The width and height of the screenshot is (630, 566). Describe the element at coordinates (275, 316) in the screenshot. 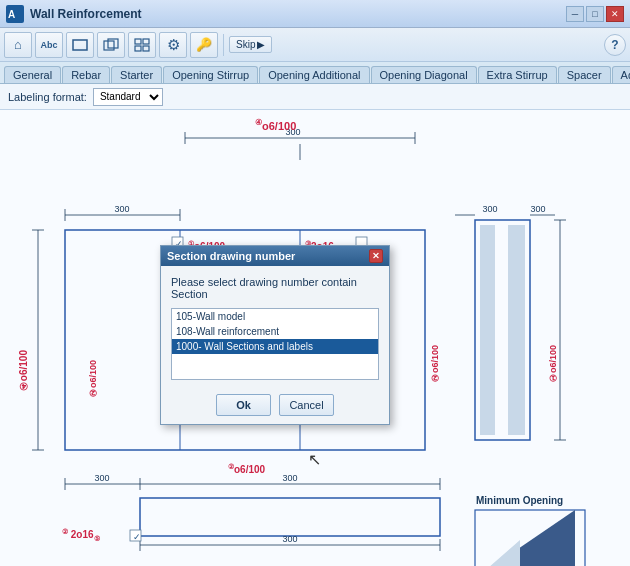

I see `list-item-0: 105-Wall model` at that location.